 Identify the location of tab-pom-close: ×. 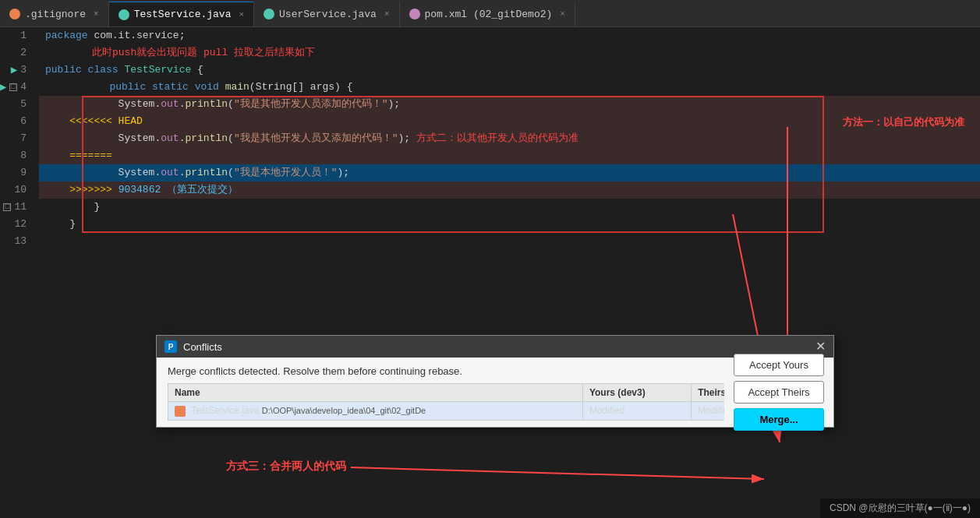
(563, 14).